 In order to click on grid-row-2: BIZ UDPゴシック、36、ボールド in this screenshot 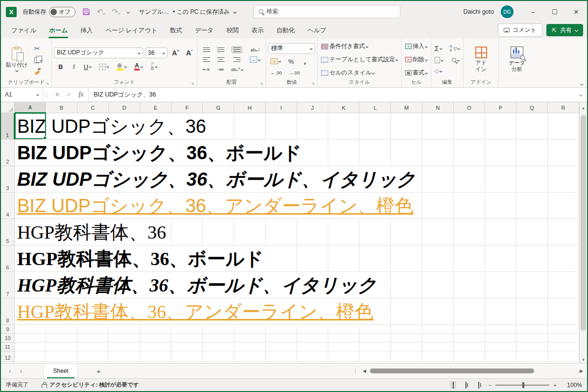, I will do `click(297, 153)`.